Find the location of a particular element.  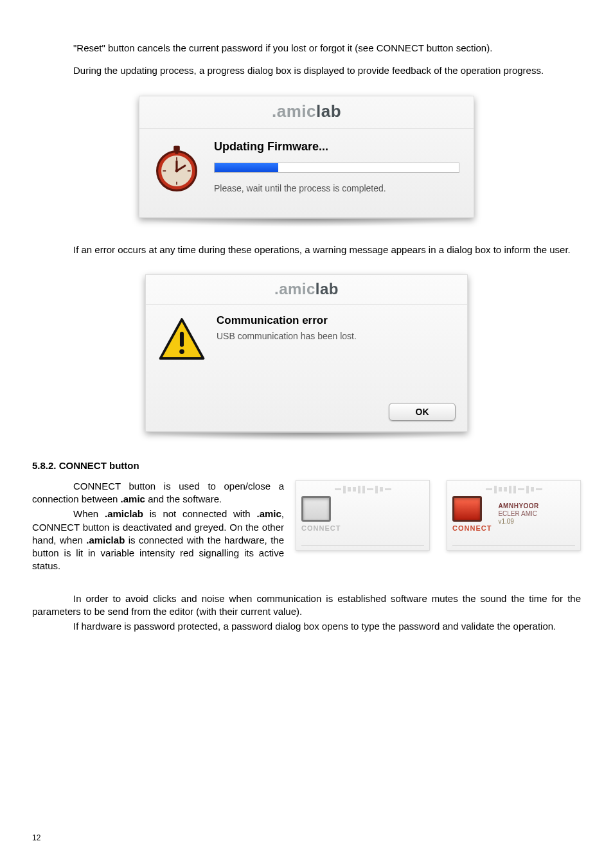

paragraph-reset: "Reset" button cancels the current passw… is located at coordinates (306, 48).